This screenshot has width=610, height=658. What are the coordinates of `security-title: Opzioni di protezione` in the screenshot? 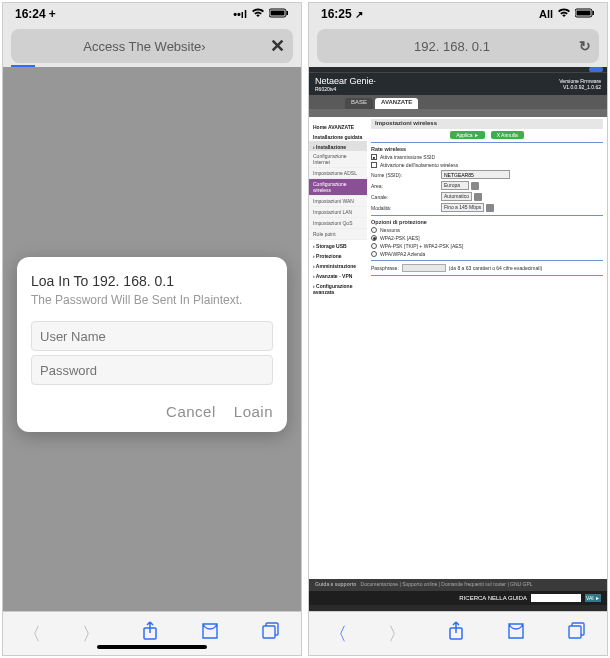 It's located at (487, 222).